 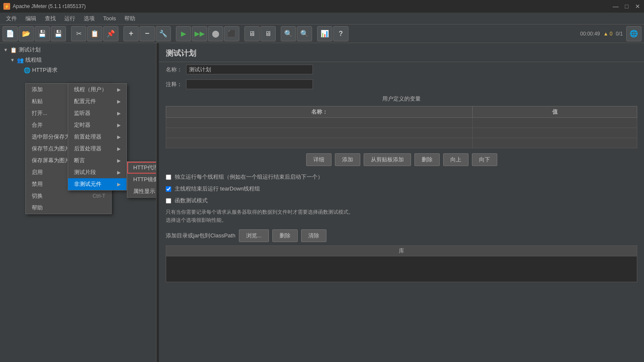 I want to click on sub1-assertion-label: 断言, so click(x=79, y=161).